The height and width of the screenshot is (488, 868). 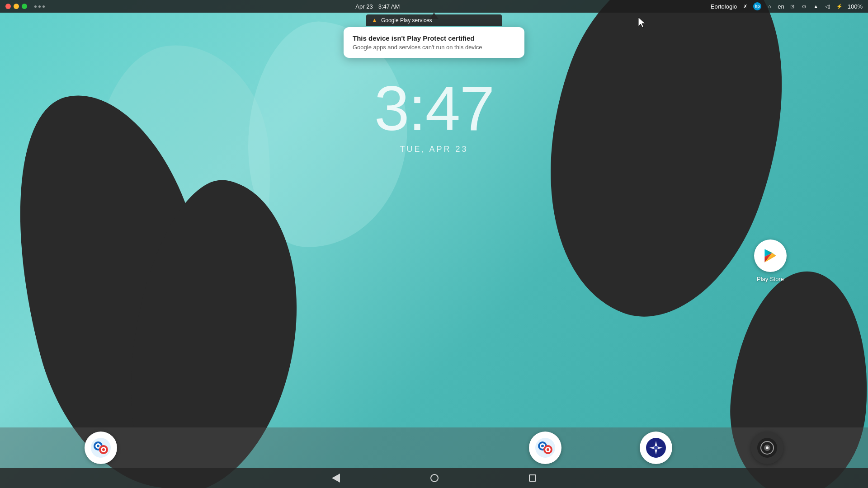 I want to click on play-store-icon-circle, so click(x=770, y=256).